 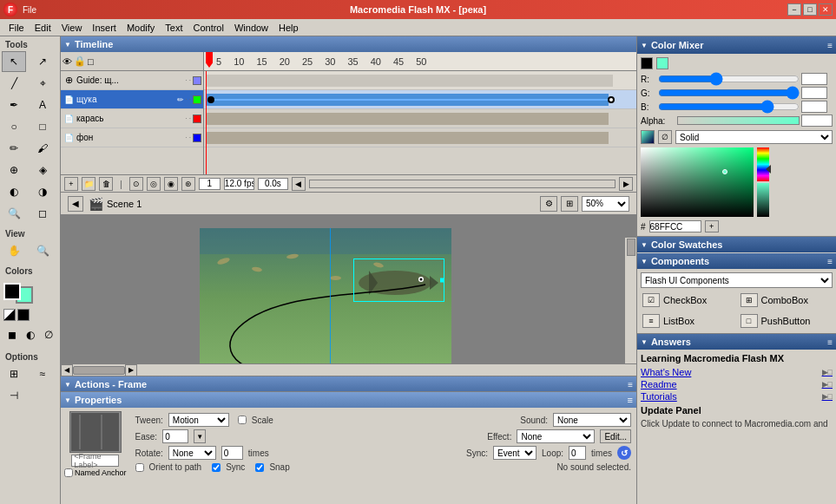 I want to click on default-colors-icon, so click(x=23, y=315).